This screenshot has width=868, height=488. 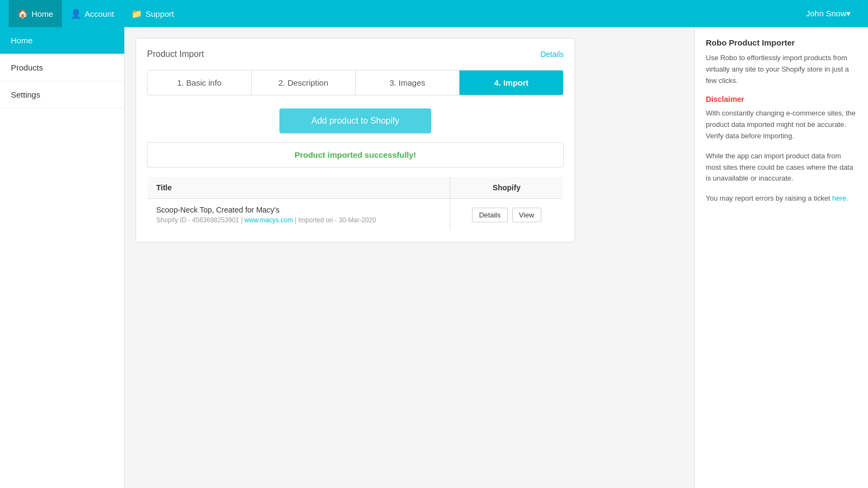 What do you see at coordinates (355, 204) in the screenshot?
I see `product-table: Title Shopify Scoop-Neck Top, Created fo…` at bounding box center [355, 204].